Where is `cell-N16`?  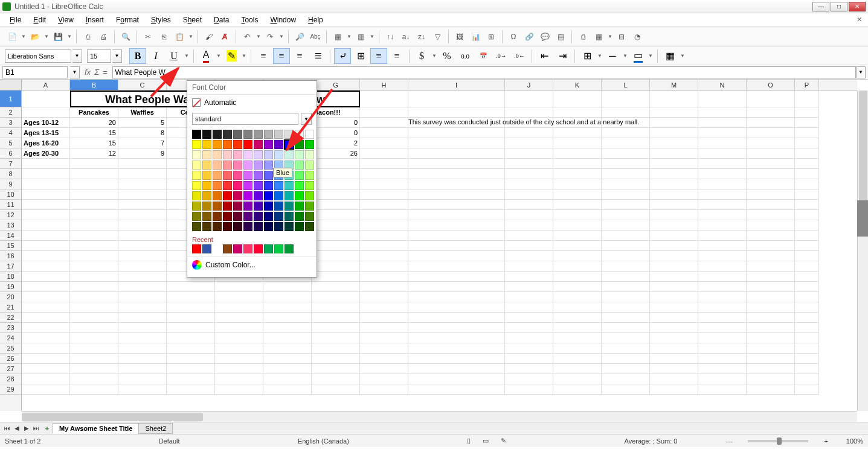
cell-N16 is located at coordinates (722, 256).